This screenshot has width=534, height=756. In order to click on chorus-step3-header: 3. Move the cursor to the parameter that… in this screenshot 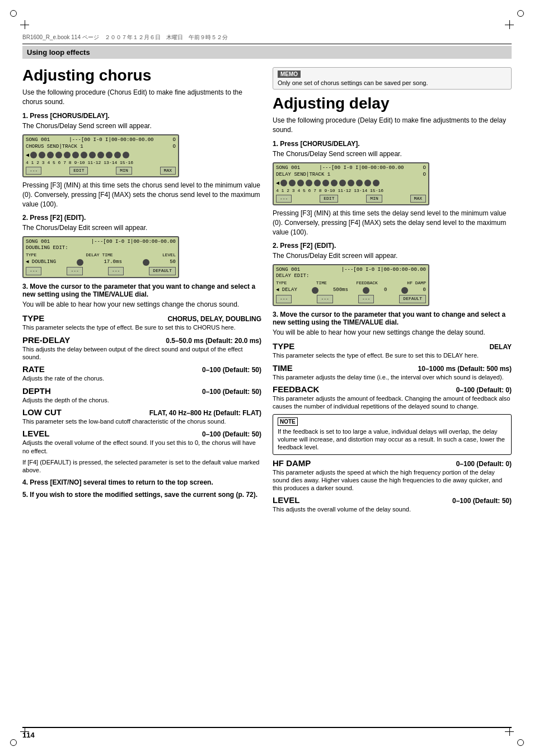, I will do `click(142, 290)`.